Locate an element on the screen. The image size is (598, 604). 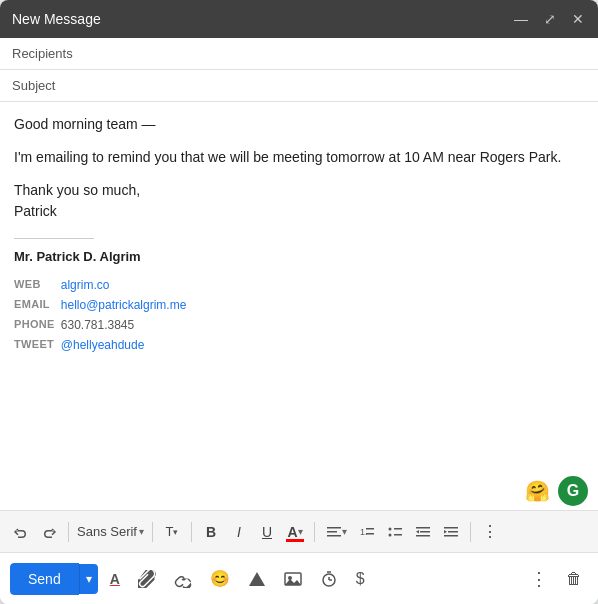
sig-tweet-value: @hellyeahdude is located at coordinates (127, 345).